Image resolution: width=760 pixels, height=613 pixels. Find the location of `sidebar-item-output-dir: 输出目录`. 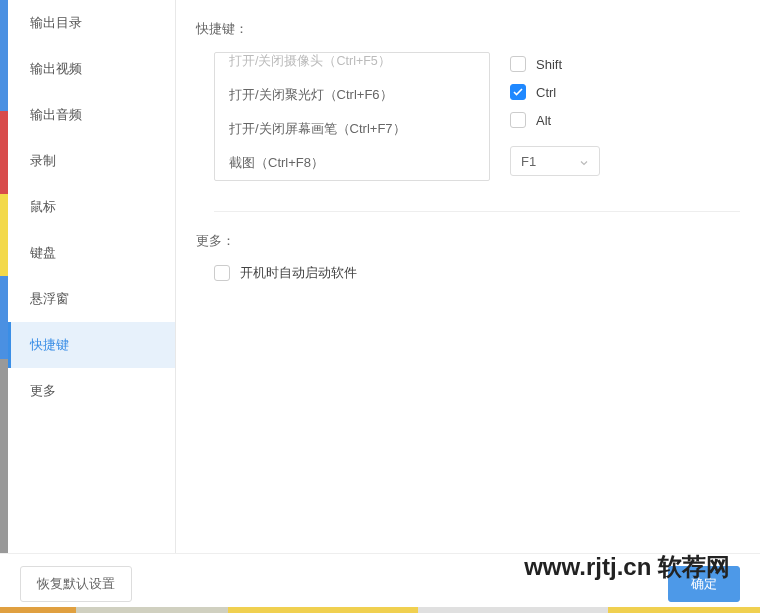

sidebar-item-output-dir: 输出目录 is located at coordinates (92, 23).